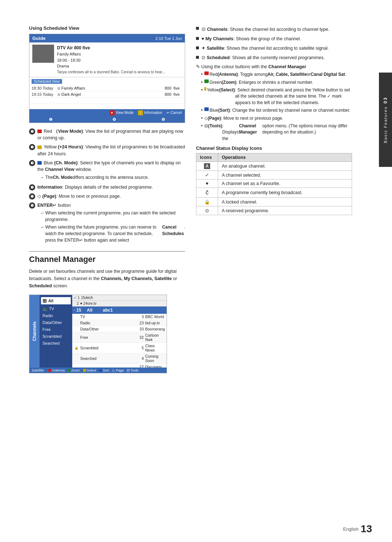  Describe the element at coordinates (153, 112) in the screenshot. I see `guide-footer-info: Information` at that location.